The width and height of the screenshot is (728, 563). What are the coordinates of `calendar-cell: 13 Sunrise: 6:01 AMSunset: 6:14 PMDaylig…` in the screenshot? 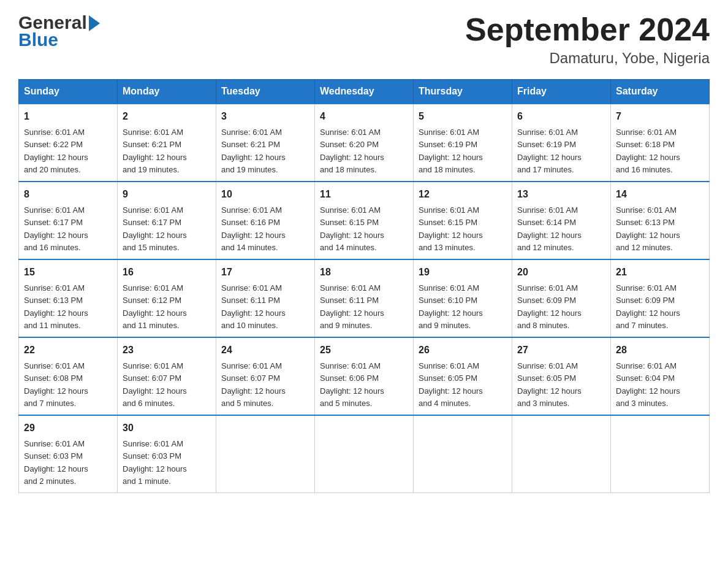 It's located at (561, 221).